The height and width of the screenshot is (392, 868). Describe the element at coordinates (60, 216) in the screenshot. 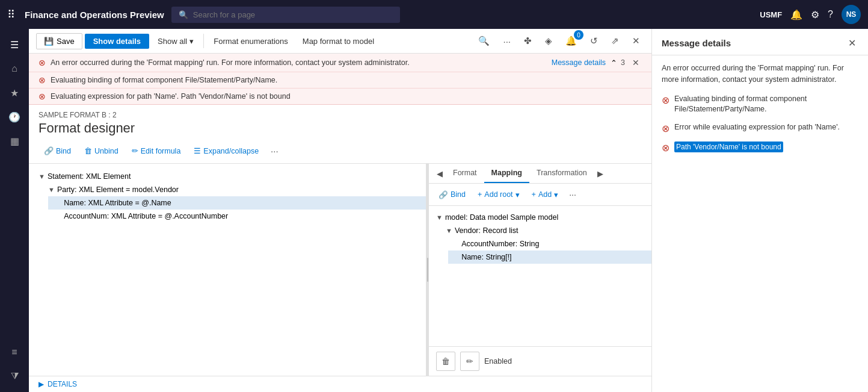

I see `arrow-accountnum` at that location.